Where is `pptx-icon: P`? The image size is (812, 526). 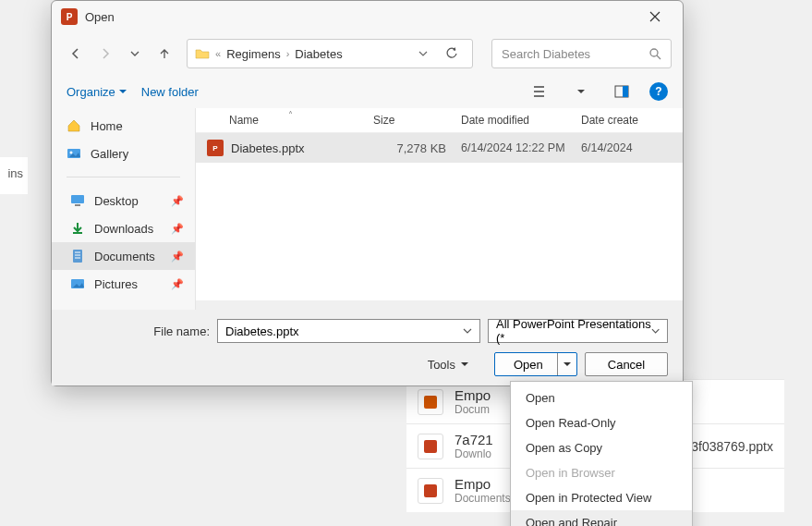
pptx-icon: P is located at coordinates (215, 148).